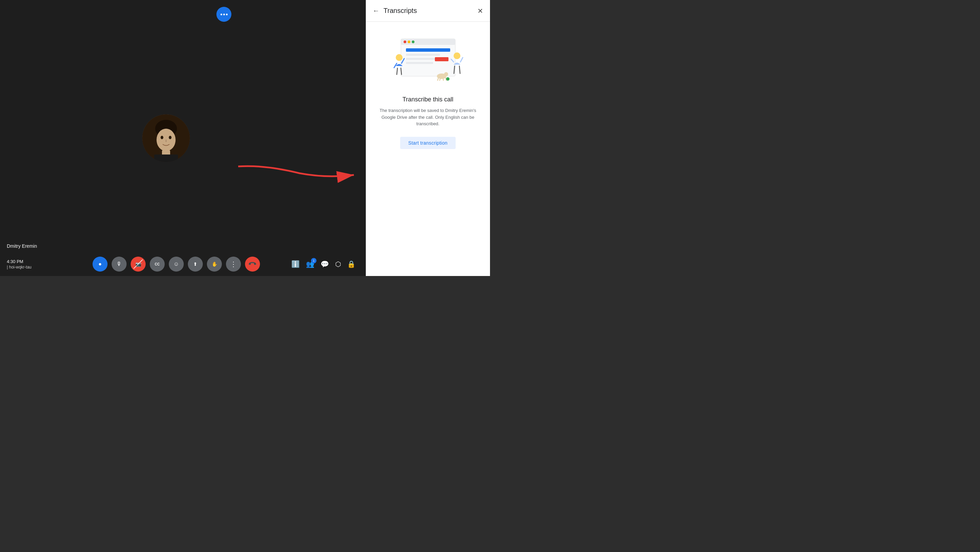 The image size is (980, 552). Describe the element at coordinates (224, 14) in the screenshot. I see `three-dots-icon` at that location.